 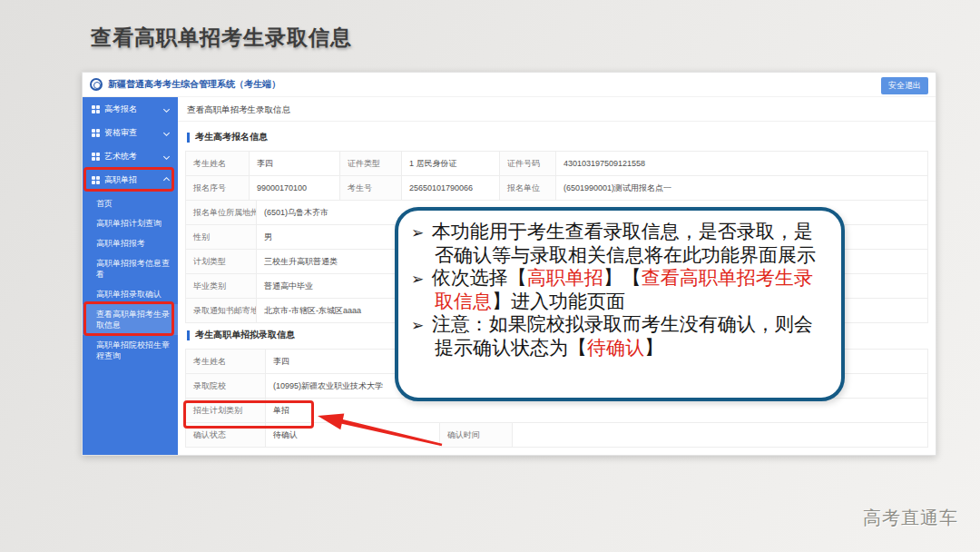 I want to click on logout-button: 安全退出, so click(x=905, y=85).